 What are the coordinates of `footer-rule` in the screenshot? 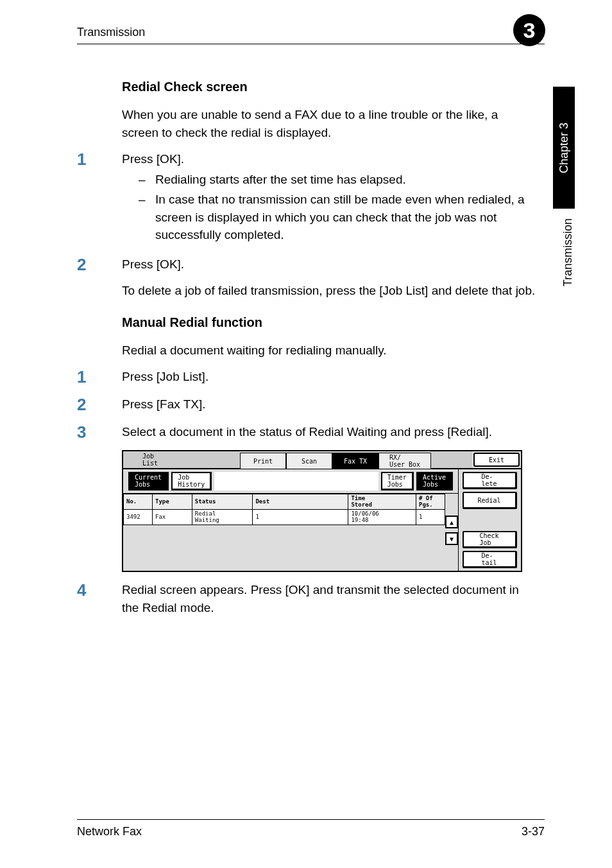 It's located at (310, 820).